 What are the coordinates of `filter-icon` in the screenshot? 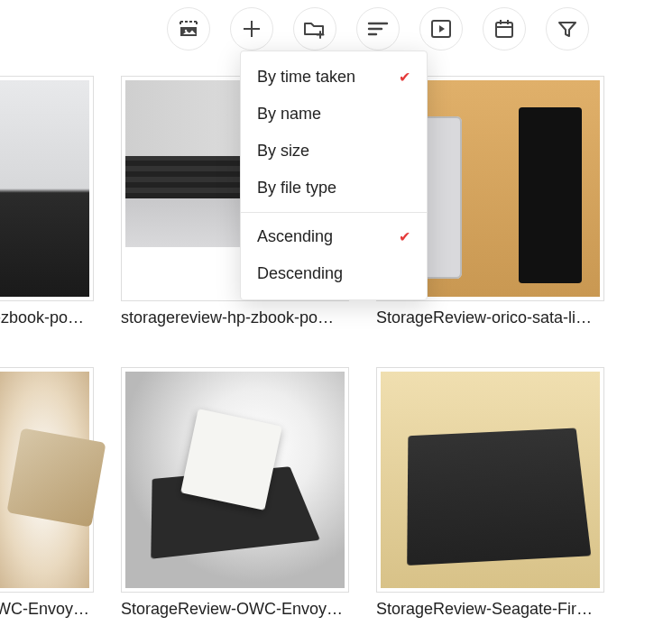 It's located at (567, 29).